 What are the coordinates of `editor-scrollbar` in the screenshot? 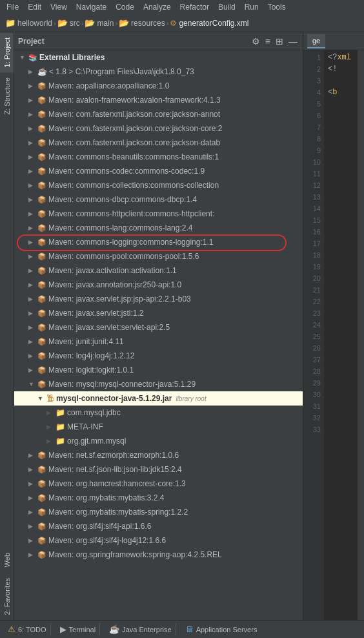 It's located at (361, 335).